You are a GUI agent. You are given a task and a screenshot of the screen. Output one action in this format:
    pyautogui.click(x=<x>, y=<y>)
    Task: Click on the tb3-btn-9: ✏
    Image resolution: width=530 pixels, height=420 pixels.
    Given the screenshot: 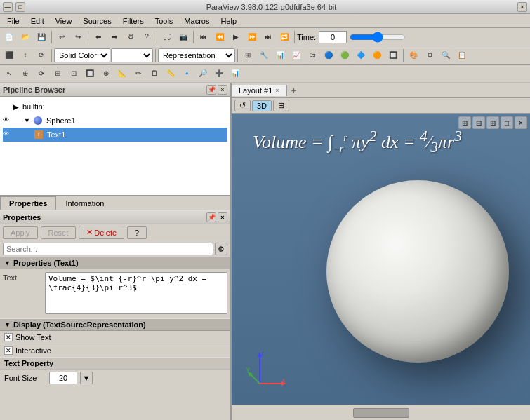 What is the action you would take?
    pyautogui.click(x=138, y=74)
    